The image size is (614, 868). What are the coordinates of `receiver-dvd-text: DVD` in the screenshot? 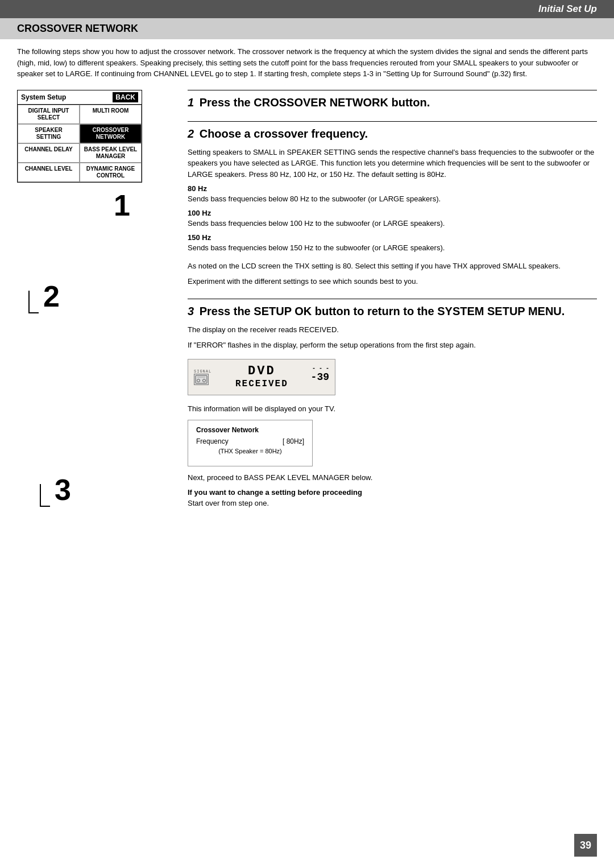 It's located at (262, 371).